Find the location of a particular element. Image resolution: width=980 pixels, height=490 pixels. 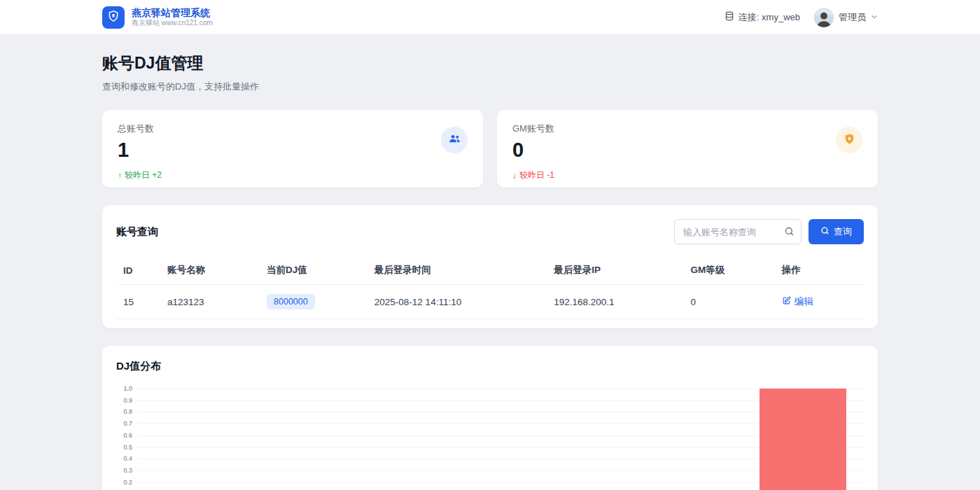

header-right: 连接: xmy_web 管理员 is located at coordinates (801, 18).